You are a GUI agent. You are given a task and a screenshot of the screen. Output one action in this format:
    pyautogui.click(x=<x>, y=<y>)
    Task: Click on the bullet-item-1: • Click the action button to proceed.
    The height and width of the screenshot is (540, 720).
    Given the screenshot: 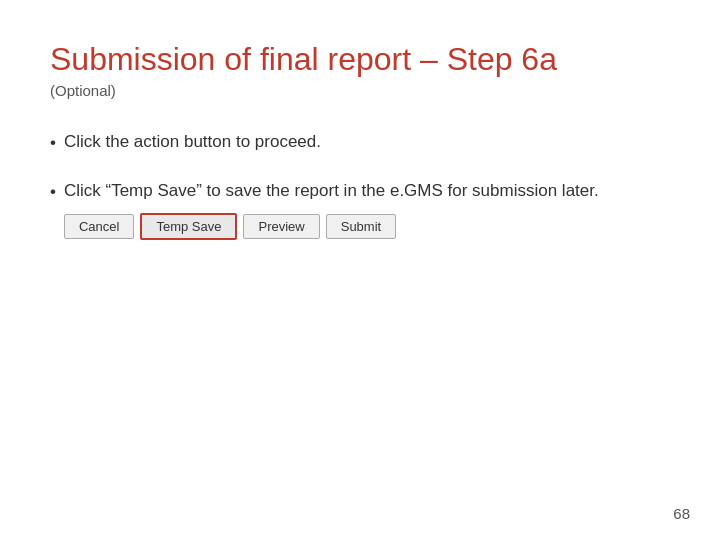 What is the action you would take?
    pyautogui.click(x=360, y=142)
    